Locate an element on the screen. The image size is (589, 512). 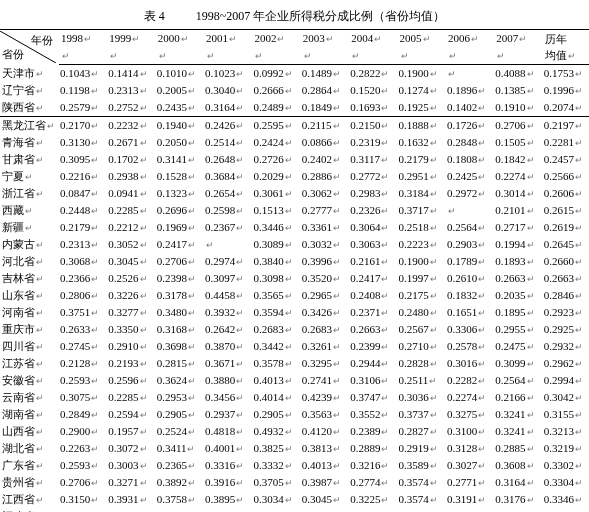
value-cell: 0.2706↵ is located at coordinates (83, 482).